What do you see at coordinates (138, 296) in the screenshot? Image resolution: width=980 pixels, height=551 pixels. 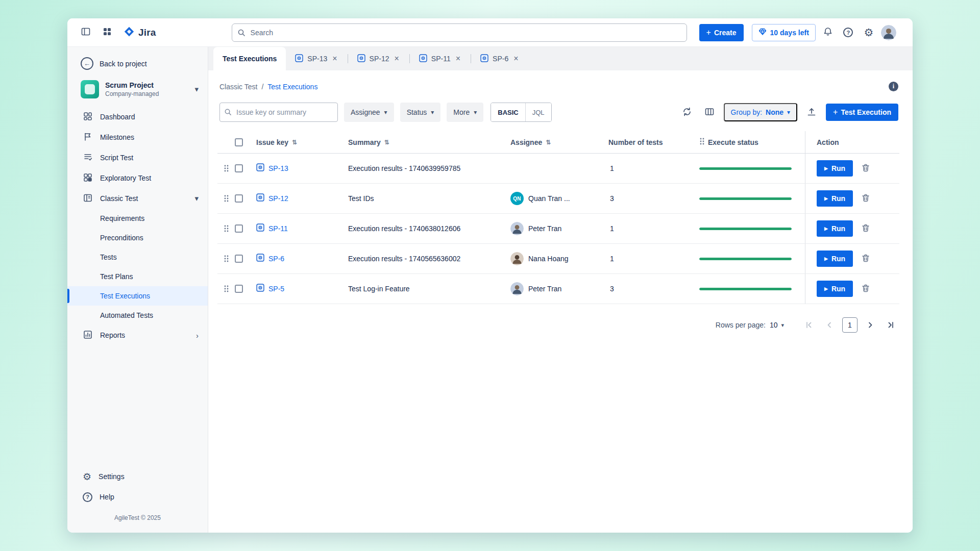 I see `sidebar-item-test-executions: Test Executions` at bounding box center [138, 296].